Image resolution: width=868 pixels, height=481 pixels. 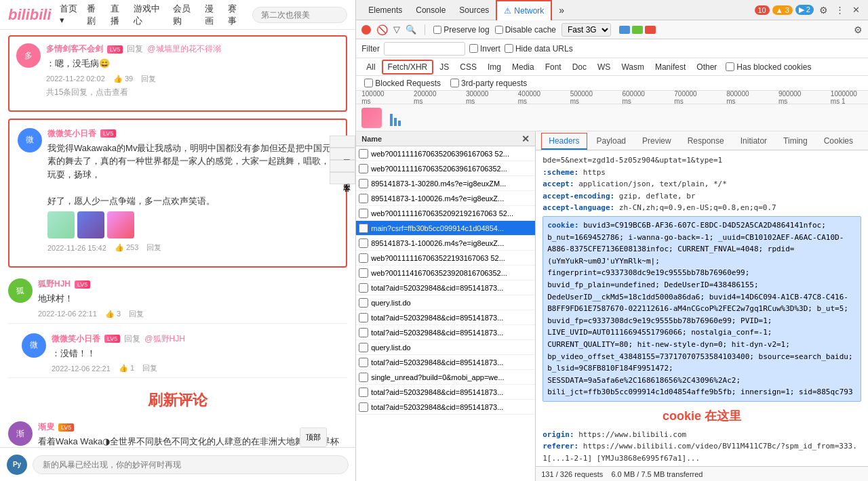 I want to click on request-row-7: 895141873-1-100026.m4s?e=ig8euxZ..., so click(x=446, y=243).